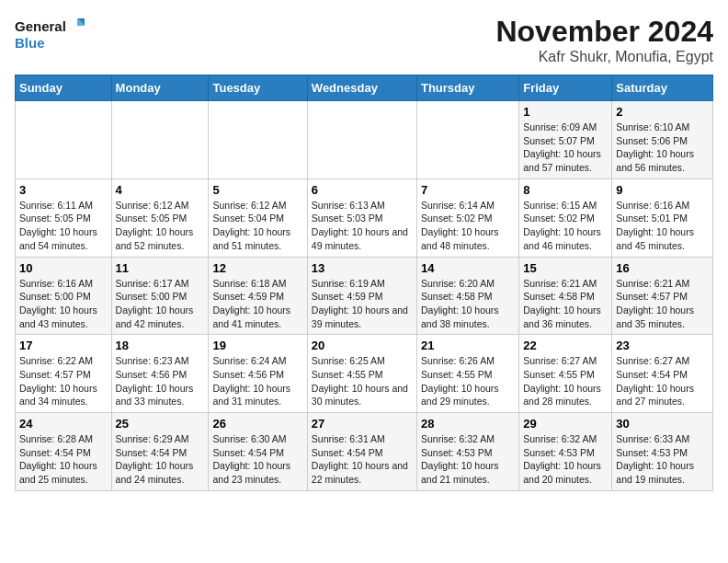 Image resolution: width=728 pixels, height=563 pixels. Describe the element at coordinates (40, 26) in the screenshot. I see `svg-text: General` at that location.